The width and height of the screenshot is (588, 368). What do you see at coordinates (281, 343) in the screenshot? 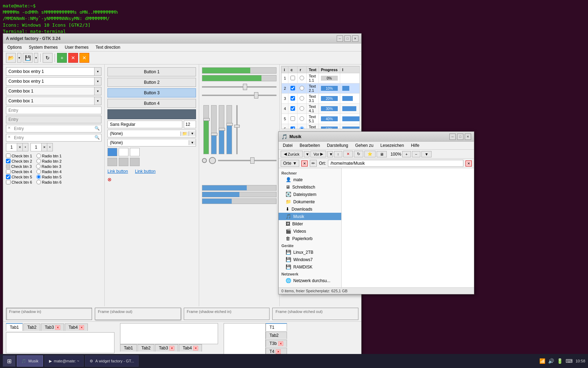
I see `tab-t3b-right-close: ✕` at bounding box center [281, 343].